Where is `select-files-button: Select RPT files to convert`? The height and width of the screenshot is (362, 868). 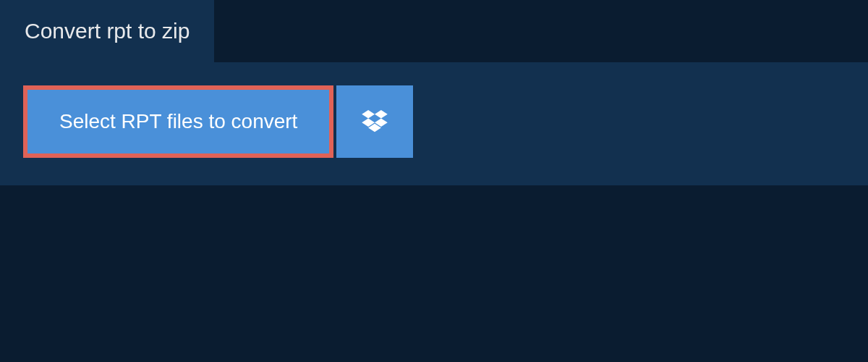 select-files-button: Select RPT files to convert is located at coordinates (178, 122).